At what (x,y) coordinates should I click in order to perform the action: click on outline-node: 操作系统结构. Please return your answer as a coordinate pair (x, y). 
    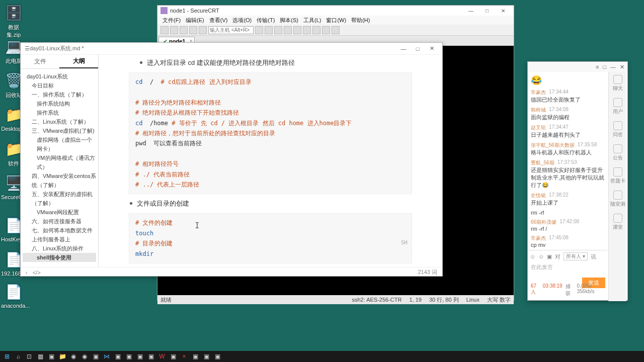
    Looking at the image, I should click on (59, 104).